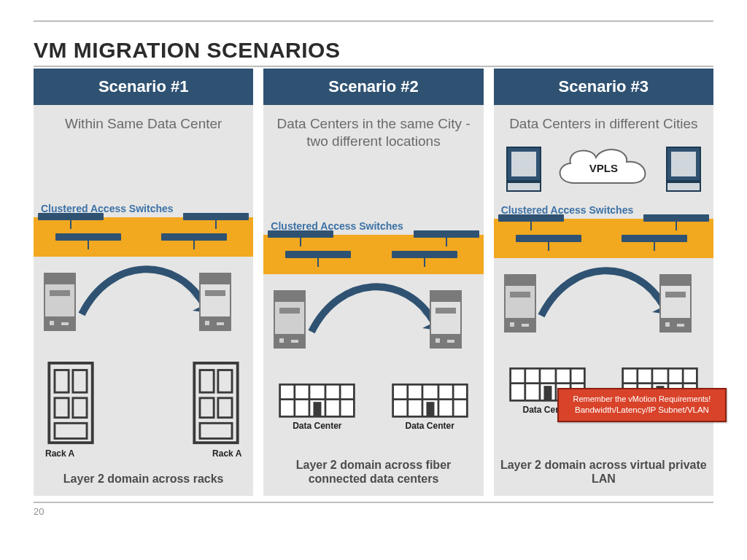 The height and width of the screenshot is (560, 747). I want to click on callout-line-2: Bandwidth/Latency/IP Subnet/VLAN, so click(642, 411).